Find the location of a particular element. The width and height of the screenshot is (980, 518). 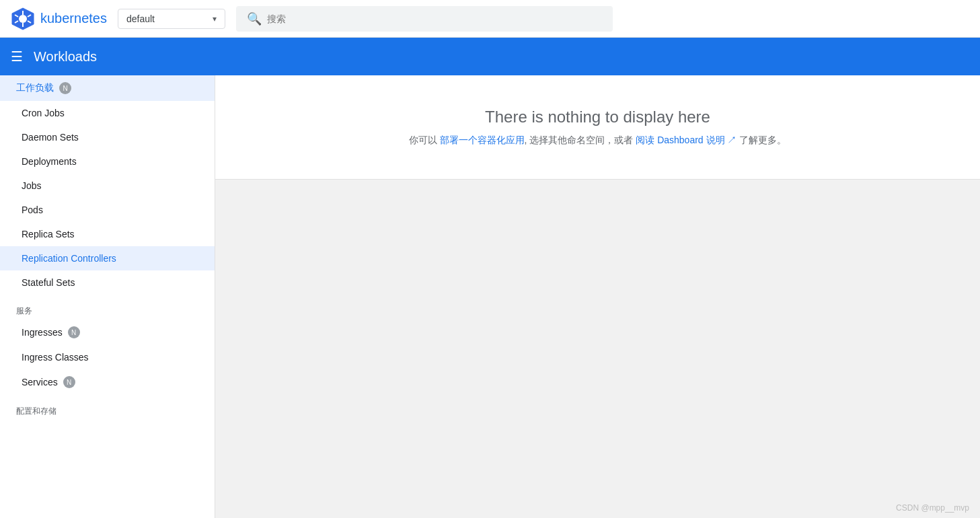

docs-link: 阅读 Dashboard 说明 ↗ is located at coordinates (686, 140).